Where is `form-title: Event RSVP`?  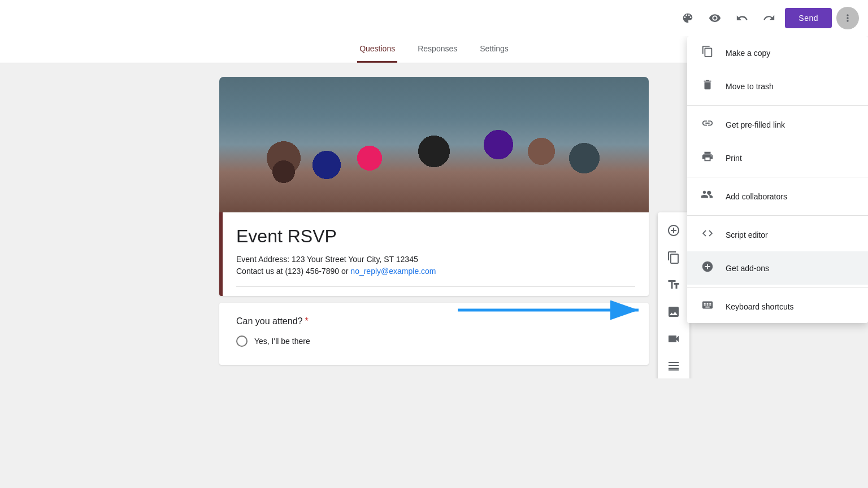
form-title: Event RSVP is located at coordinates (436, 236).